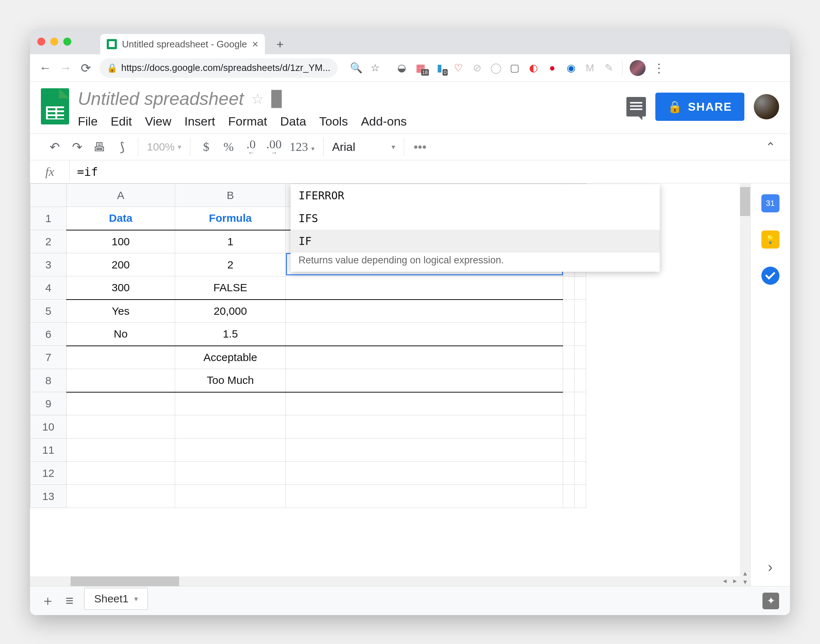 The image size is (820, 644). I want to click on menu-insert: Insert, so click(200, 121).